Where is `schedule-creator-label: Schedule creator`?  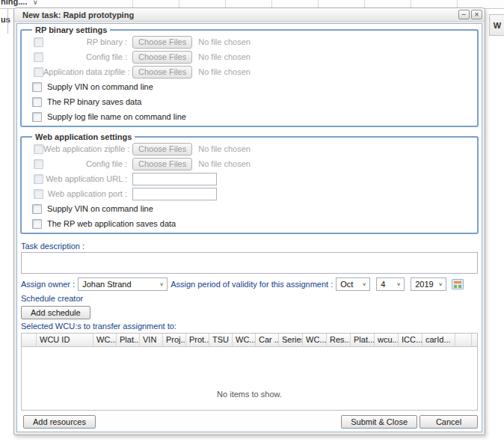
schedule-creator-label: Schedule creator is located at coordinates (250, 298).